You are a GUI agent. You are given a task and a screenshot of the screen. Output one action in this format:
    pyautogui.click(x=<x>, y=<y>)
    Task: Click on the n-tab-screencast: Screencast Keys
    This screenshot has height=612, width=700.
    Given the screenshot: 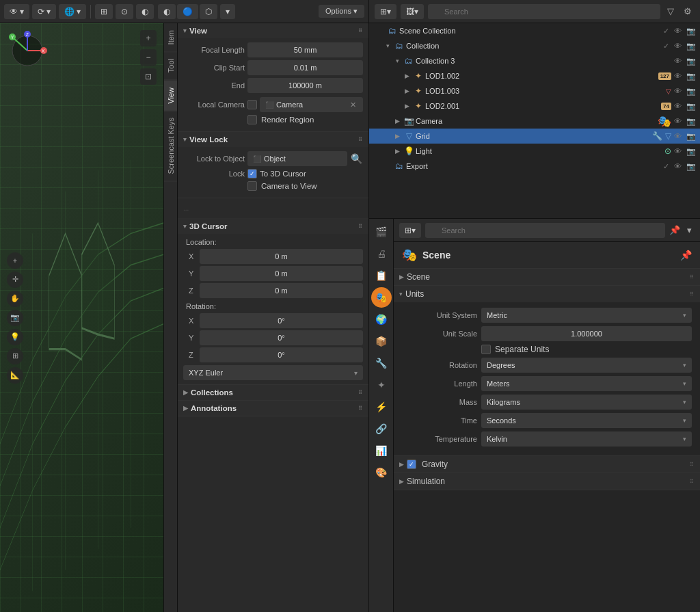 What is the action you would take?
    pyautogui.click(x=171, y=146)
    